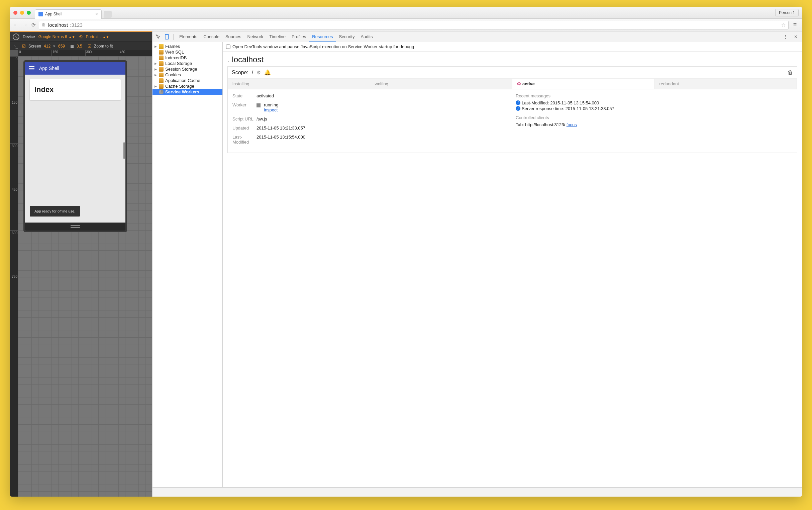  I want to click on tree-item-local-storage: ▶Local Storage, so click(187, 63).